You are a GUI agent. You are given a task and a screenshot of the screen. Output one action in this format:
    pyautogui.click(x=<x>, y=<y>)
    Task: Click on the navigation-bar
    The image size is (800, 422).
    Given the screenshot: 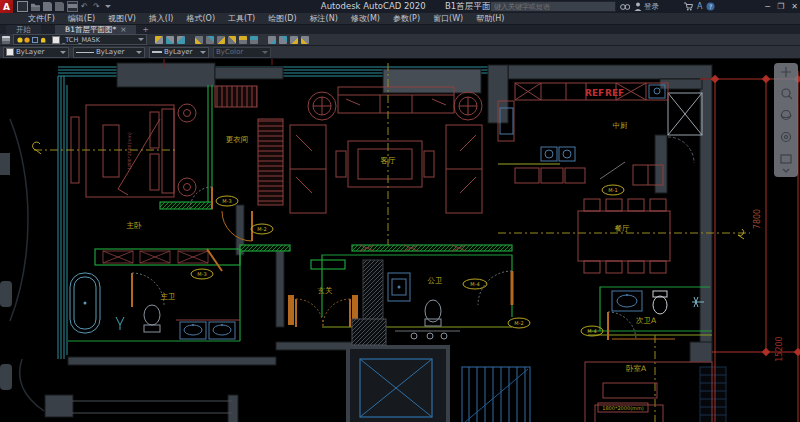 What is the action you would take?
    pyautogui.click(x=786, y=120)
    